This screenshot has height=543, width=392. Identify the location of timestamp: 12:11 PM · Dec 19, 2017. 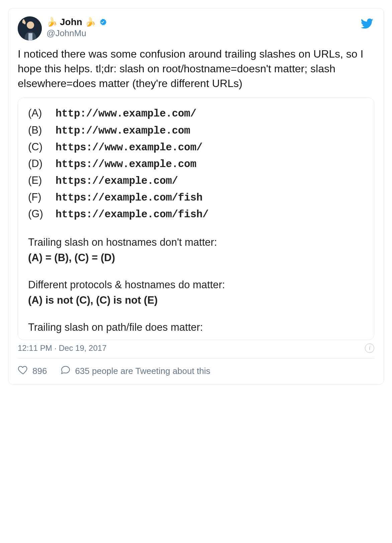
(62, 348).